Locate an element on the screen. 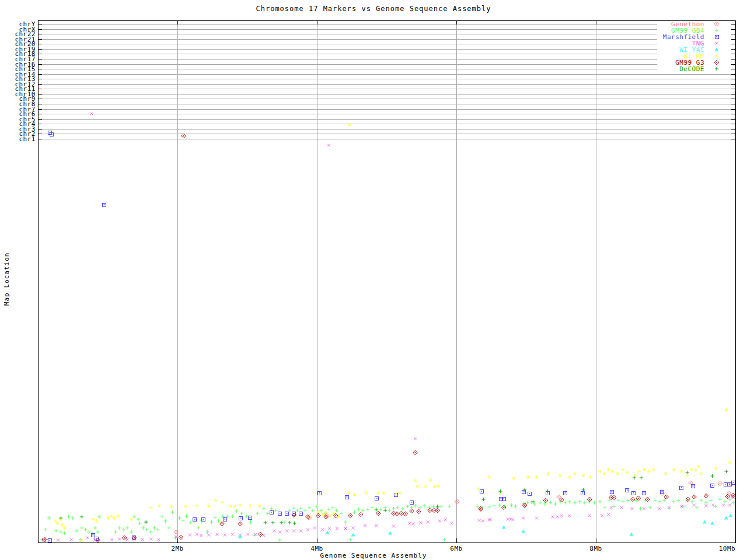 Image resolution: width=747 pixels, height=560 pixels. chart-title: Chromosome 17 Markers vs Genome Sequence… is located at coordinates (374, 9).